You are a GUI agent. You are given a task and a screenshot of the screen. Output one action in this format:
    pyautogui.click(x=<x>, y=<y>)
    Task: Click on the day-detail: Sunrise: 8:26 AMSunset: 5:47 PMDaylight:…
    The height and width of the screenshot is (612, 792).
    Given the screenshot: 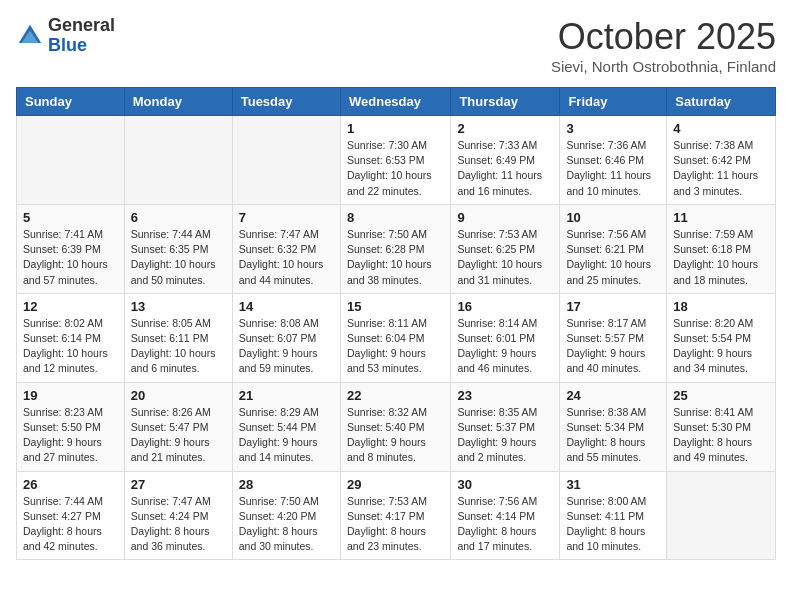 What is the action you would take?
    pyautogui.click(x=178, y=436)
    